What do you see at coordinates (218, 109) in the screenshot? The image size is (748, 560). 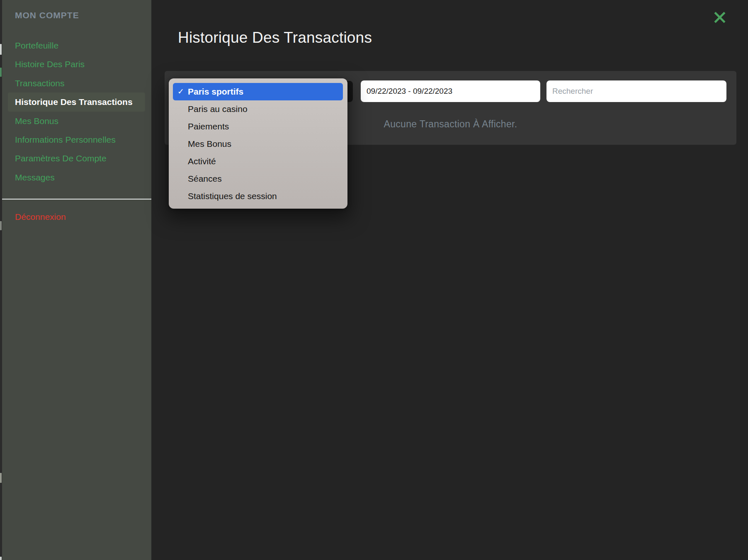 I see `dropdown-option-label: Paris au casino` at bounding box center [218, 109].